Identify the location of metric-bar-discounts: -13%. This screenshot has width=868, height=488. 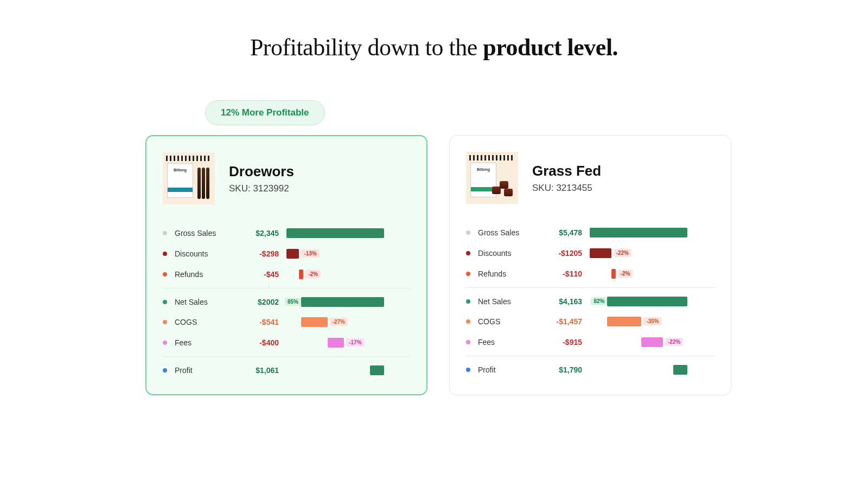
(335, 254).